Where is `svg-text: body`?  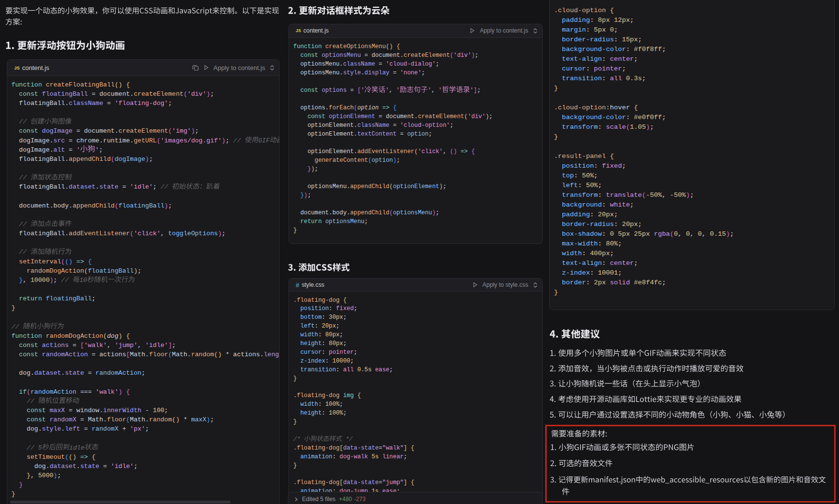
svg-text: body is located at coordinates (339, 213).